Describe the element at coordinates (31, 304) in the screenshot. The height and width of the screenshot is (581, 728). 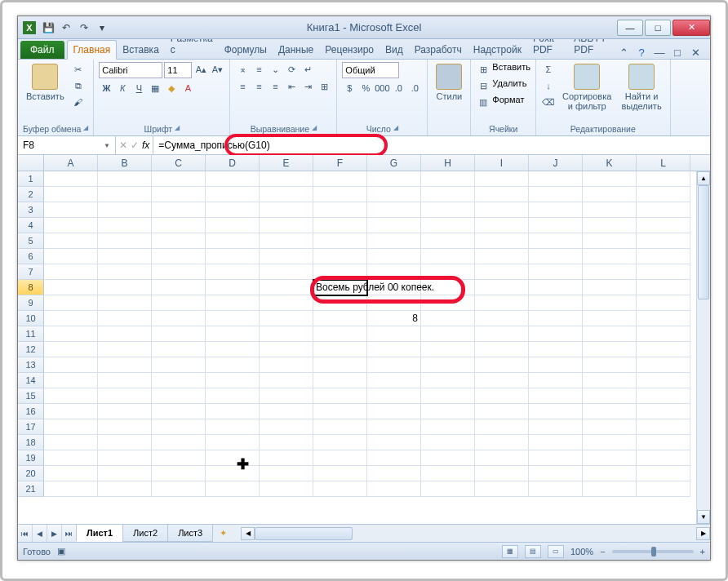
I see `row-header: 9` at that location.